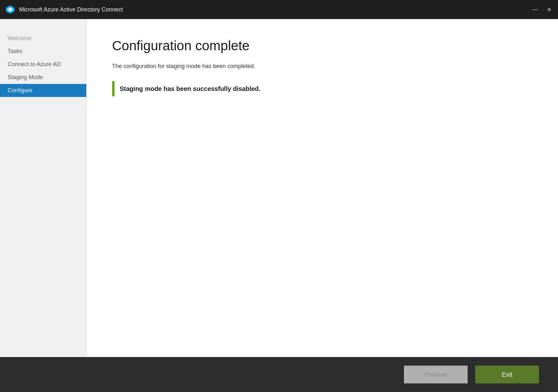 Image resolution: width=558 pixels, height=392 pixels. I want to click on sidebar: Welcome Tasks Connect to Azure AD Stagin…, so click(43, 188).